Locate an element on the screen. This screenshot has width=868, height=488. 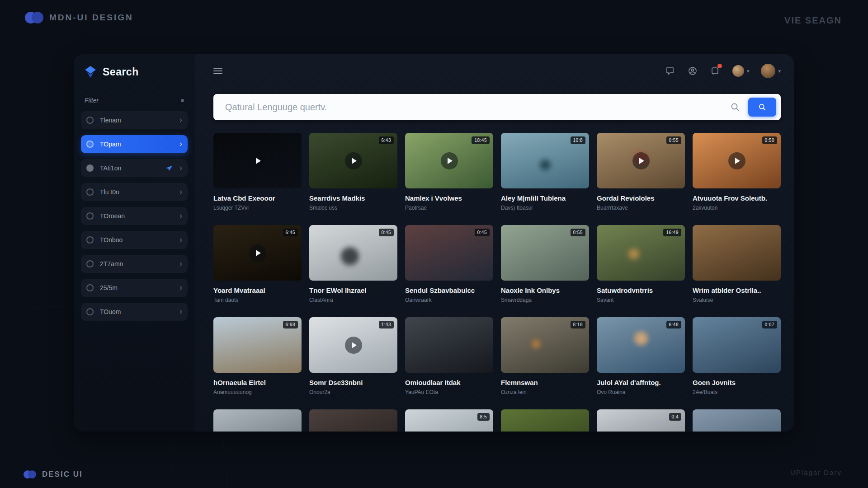
video-thumbnail: 18:45 is located at coordinates (449, 161).